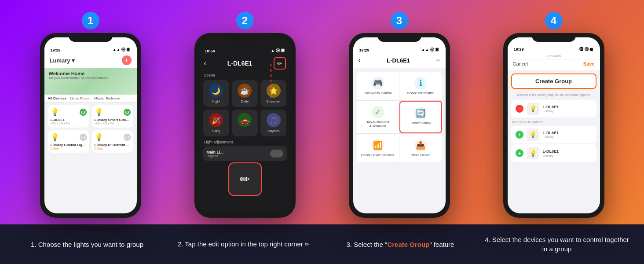 This screenshot has height=264, width=644. I want to click on menu-create-group: 🔄 Create Group ←, so click(421, 117).